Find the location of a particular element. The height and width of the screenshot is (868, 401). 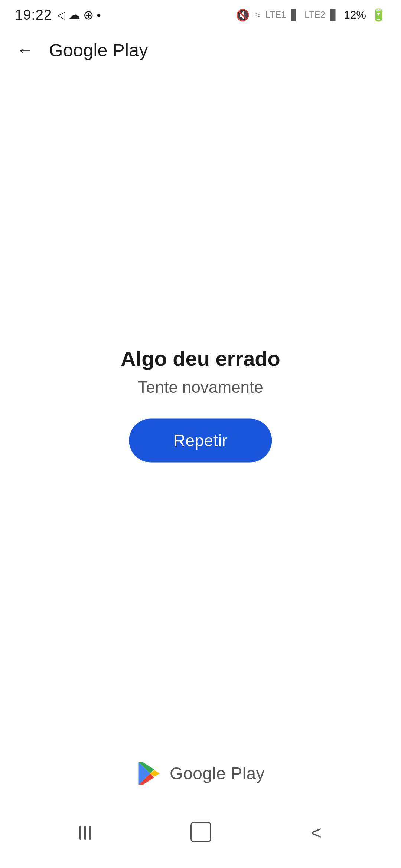

back-arrow-icon: ← is located at coordinates (25, 50).